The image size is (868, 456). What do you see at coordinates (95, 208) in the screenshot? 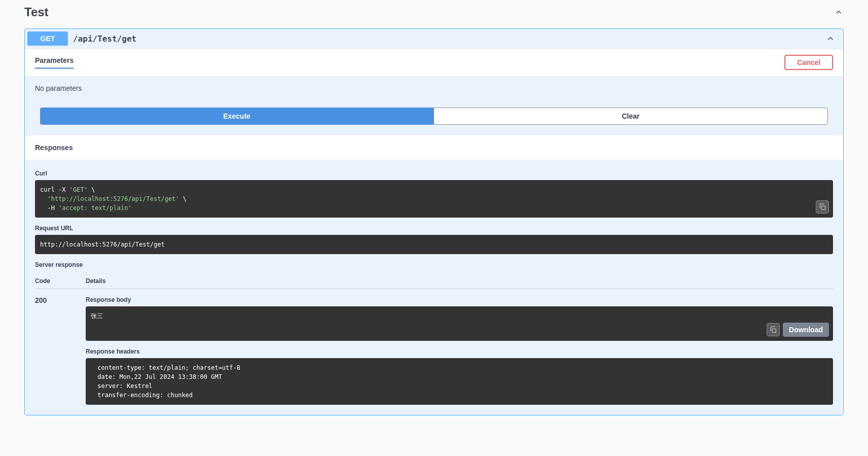
I see `curl-header: 'accept: text/plain'` at bounding box center [95, 208].